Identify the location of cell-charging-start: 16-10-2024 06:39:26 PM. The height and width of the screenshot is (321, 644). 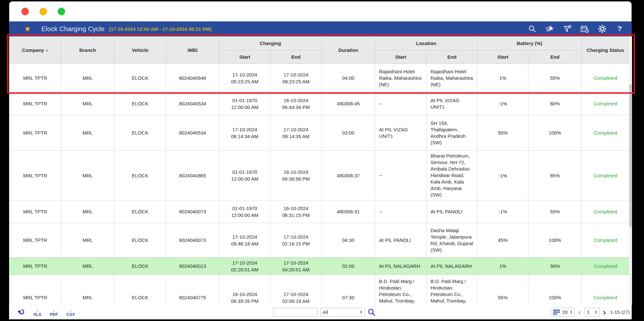
(245, 290).